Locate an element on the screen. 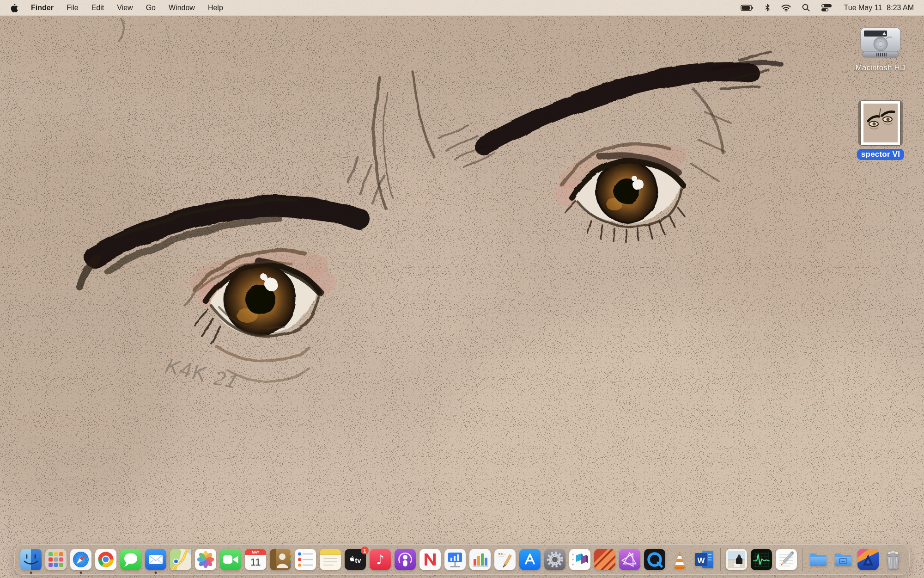 The height and width of the screenshot is (578, 924). dock-facetime-icon is located at coordinates (231, 560).